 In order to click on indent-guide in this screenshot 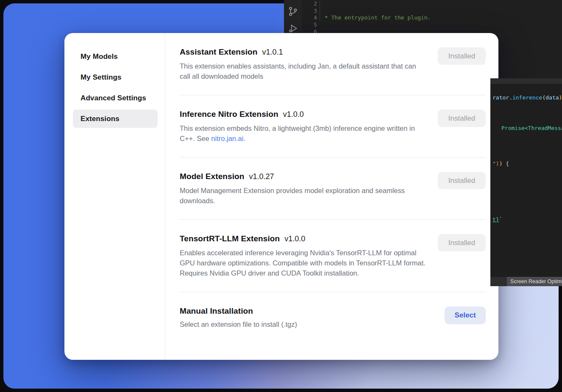, I will do `click(320, 11)`.